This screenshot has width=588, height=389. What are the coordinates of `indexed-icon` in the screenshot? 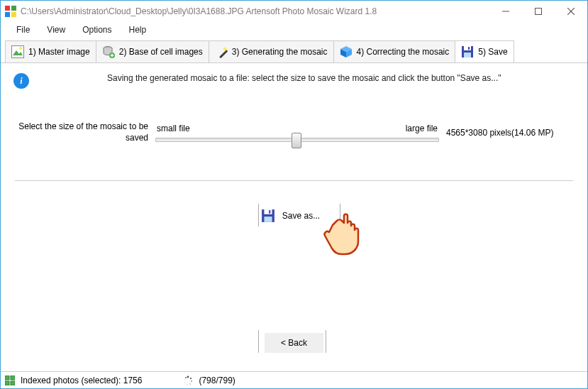 It's located at (10, 380).